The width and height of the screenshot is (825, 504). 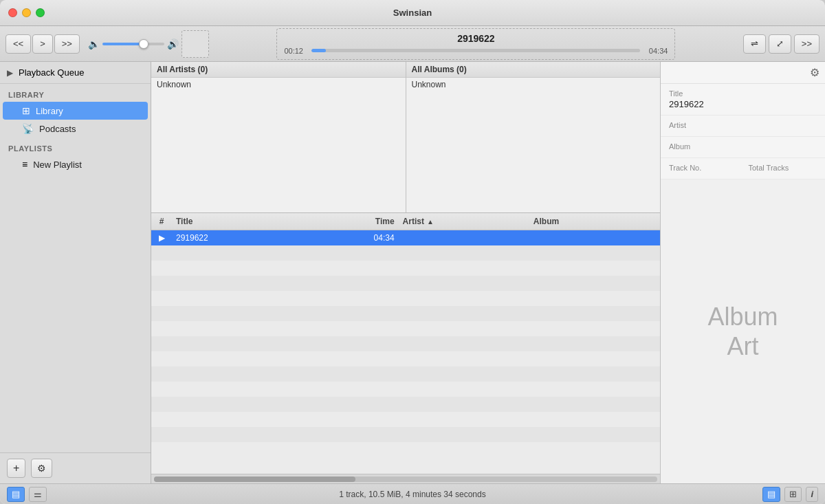 I want to click on volume-high-icon: 🔊, so click(x=173, y=44).